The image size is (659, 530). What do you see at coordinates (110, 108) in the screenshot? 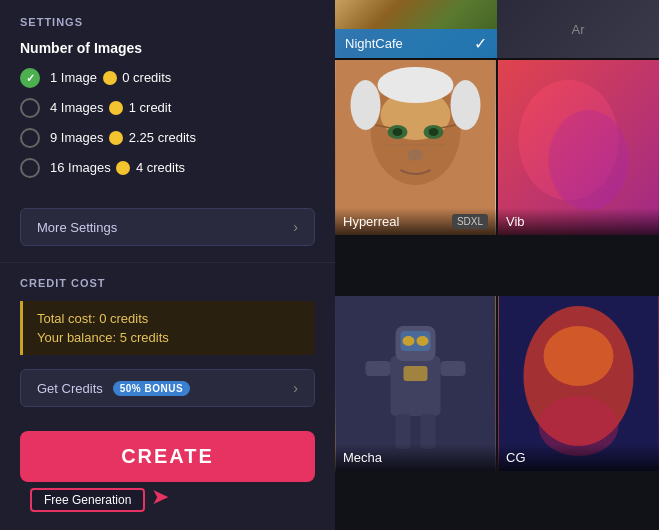
I see `radio-2-text: 4 Images 1 credit` at bounding box center [110, 108].